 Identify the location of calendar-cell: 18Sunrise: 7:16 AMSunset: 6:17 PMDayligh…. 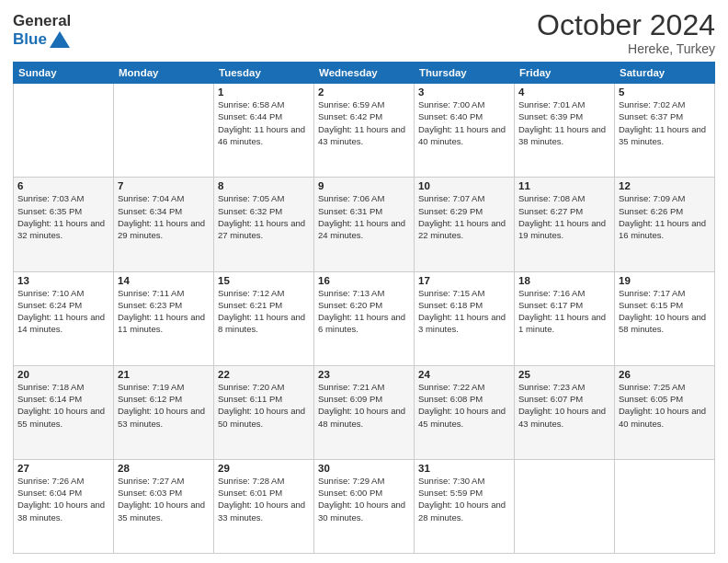
(564, 318).